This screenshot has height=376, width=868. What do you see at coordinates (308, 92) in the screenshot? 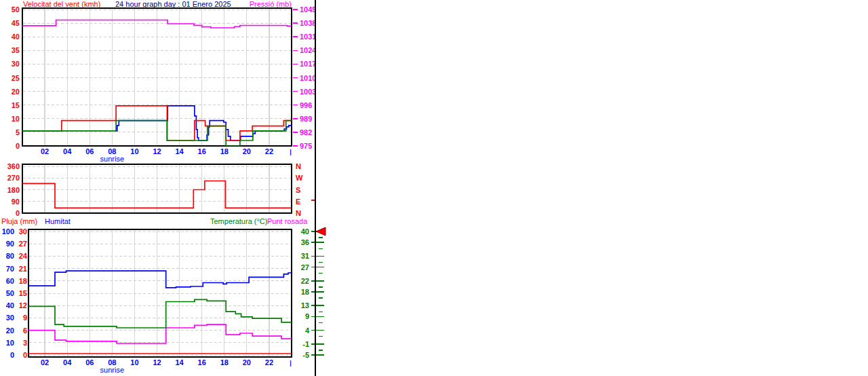
I see `pressure-axis-tick: 1003` at bounding box center [308, 92].